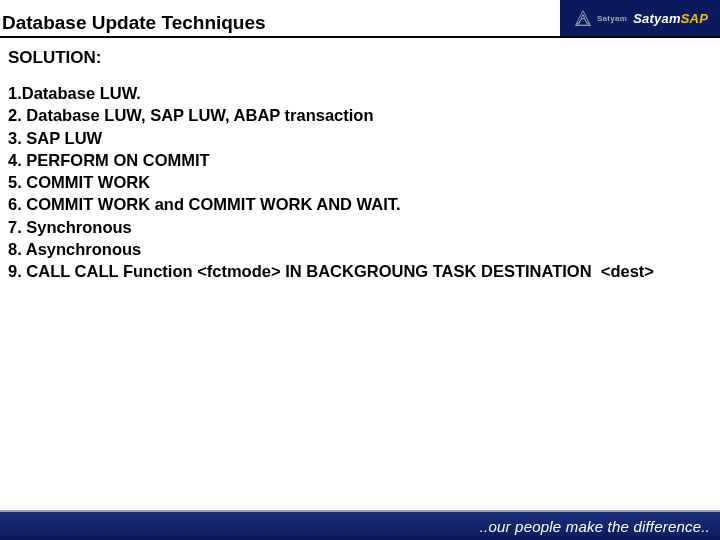 This screenshot has width=720, height=540. What do you see at coordinates (640, 18) in the screenshot?
I see `logo-strip: Satyam SatyamSAP` at bounding box center [640, 18].